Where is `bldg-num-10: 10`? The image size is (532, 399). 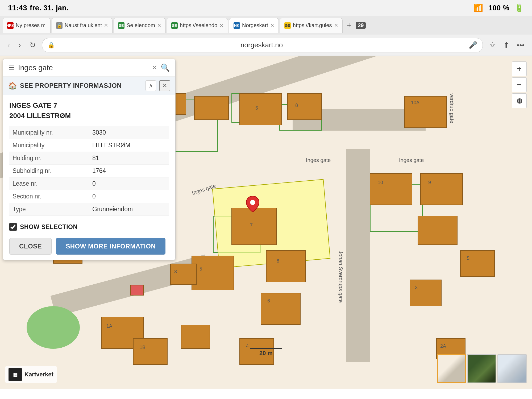 bldg-num-10: 10 is located at coordinates (380, 182).